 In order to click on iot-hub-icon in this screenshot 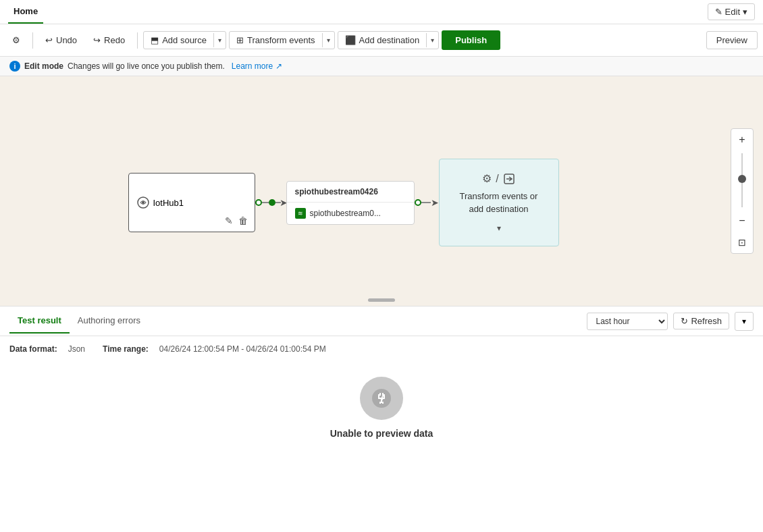, I will do `click(143, 203)`.